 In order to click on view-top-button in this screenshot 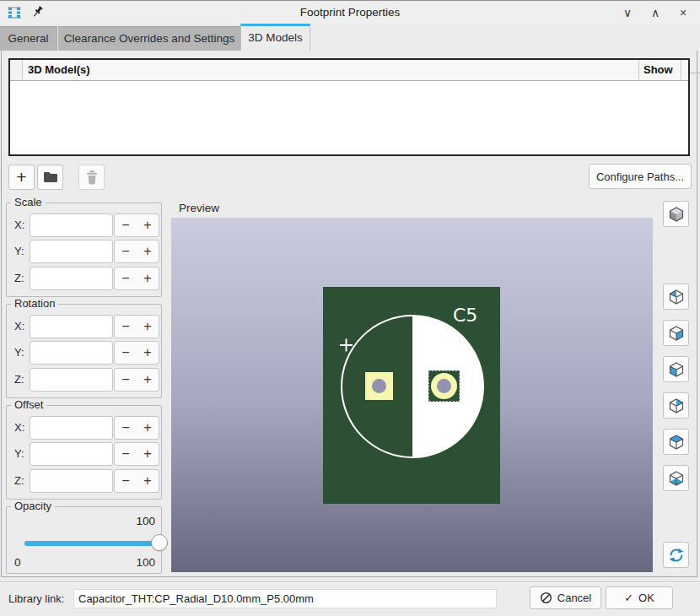, I will do `click(676, 442)`.